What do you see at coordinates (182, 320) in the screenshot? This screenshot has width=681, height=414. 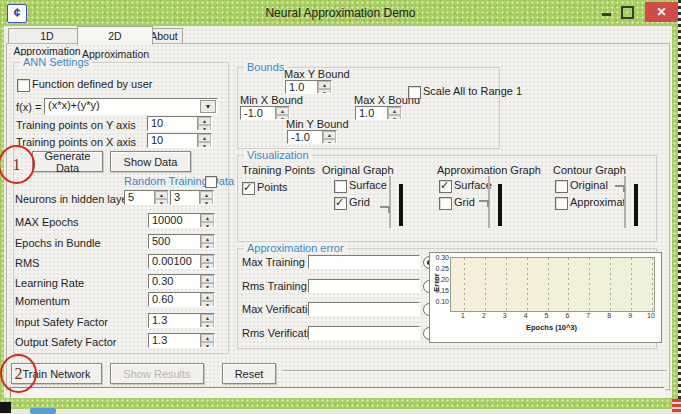 I see `input-safety-stepper: 1.3 ▲▼` at bounding box center [182, 320].